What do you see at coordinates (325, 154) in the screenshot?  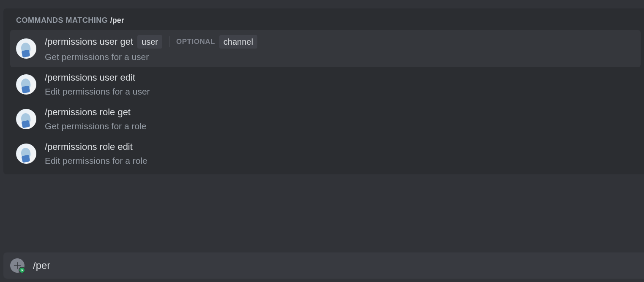 I see `command-item: /permissions role editEdit permissions f…` at bounding box center [325, 154].